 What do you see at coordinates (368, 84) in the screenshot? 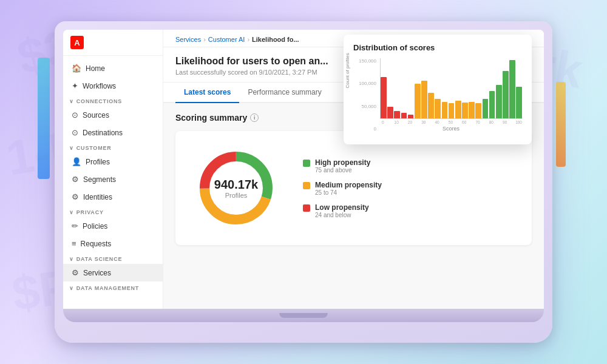
I see `y-tick-100k: 100,000` at bounding box center [368, 84].